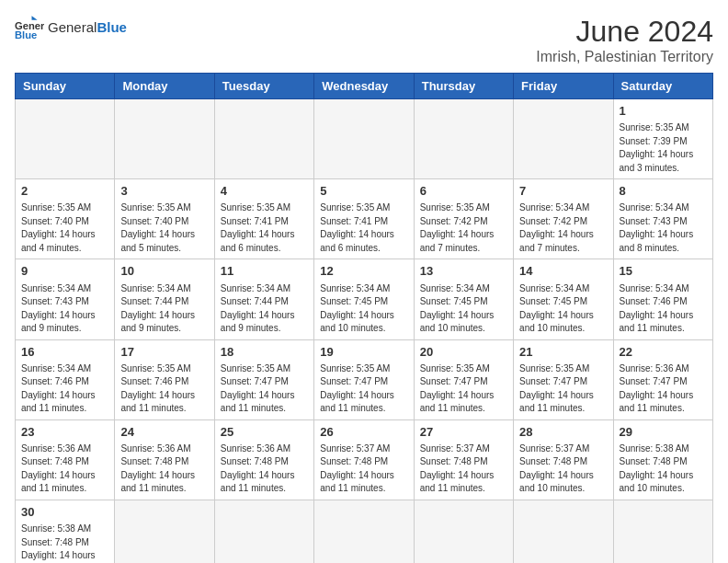 This screenshot has width=728, height=563. I want to click on calendar-cell: 12Sunrise: 5:34 AM Sunset: 7:45 PM Dayli…, so click(364, 300).